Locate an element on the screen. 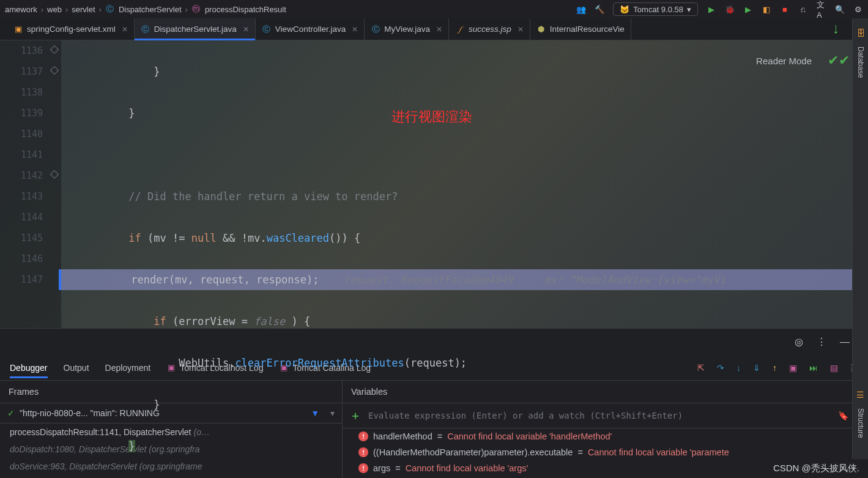 The width and height of the screenshot is (868, 478). class-icon: Ⓒ is located at coordinates (110, 9).